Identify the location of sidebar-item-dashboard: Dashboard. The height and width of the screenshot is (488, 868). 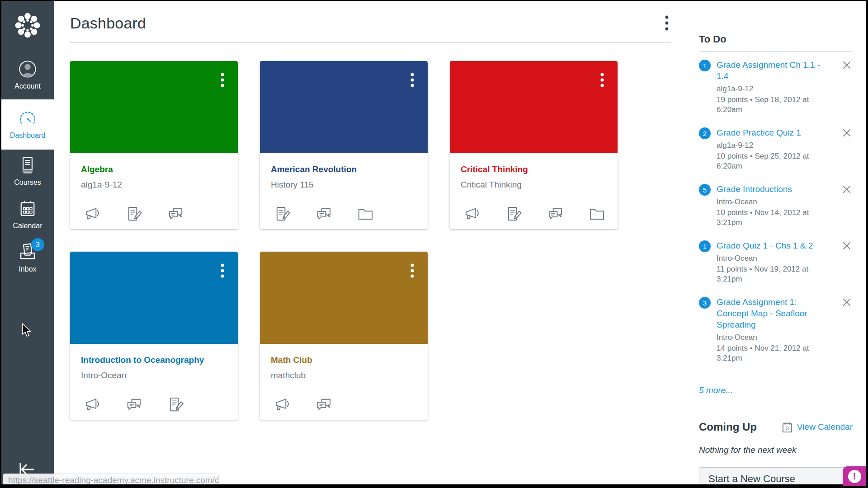
(28, 125).